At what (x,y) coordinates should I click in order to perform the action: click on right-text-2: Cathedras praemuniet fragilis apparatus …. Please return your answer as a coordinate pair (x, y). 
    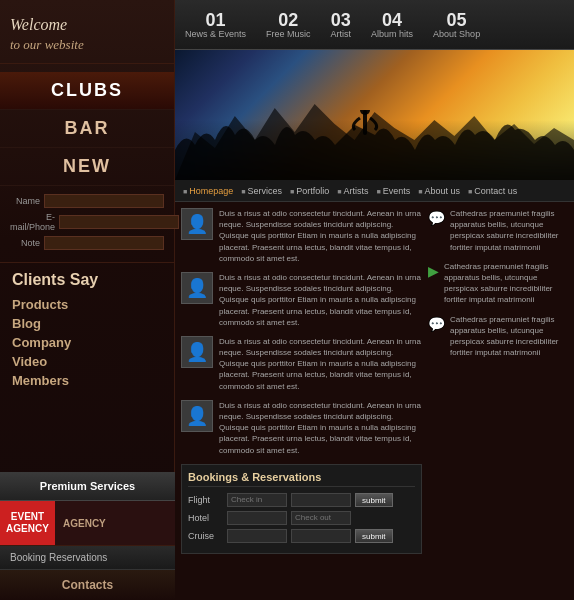
    Looking at the image, I should click on (506, 284).